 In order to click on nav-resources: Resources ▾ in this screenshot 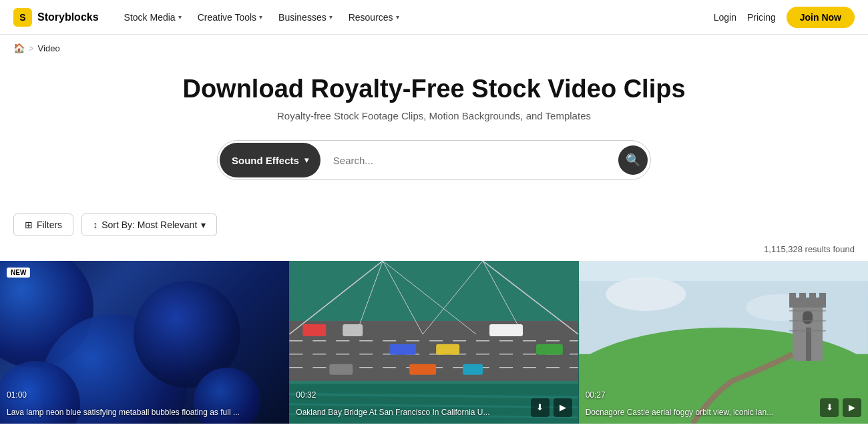, I will do `click(374, 17)`.